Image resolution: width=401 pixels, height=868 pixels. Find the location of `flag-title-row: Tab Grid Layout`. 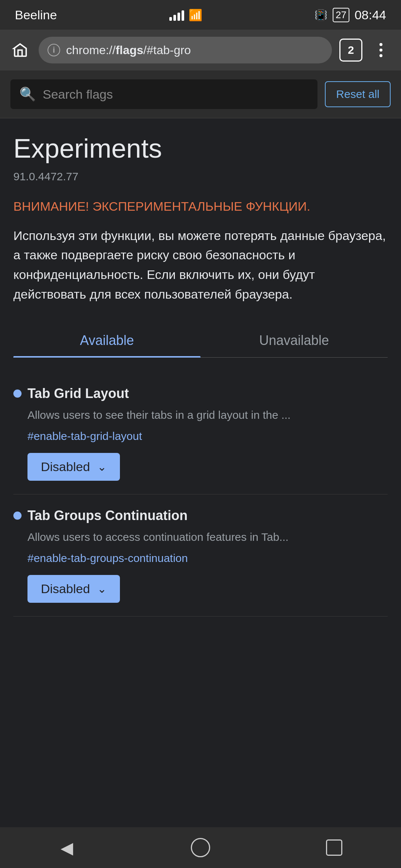

flag-title-row: Tab Grid Layout is located at coordinates (200, 394).